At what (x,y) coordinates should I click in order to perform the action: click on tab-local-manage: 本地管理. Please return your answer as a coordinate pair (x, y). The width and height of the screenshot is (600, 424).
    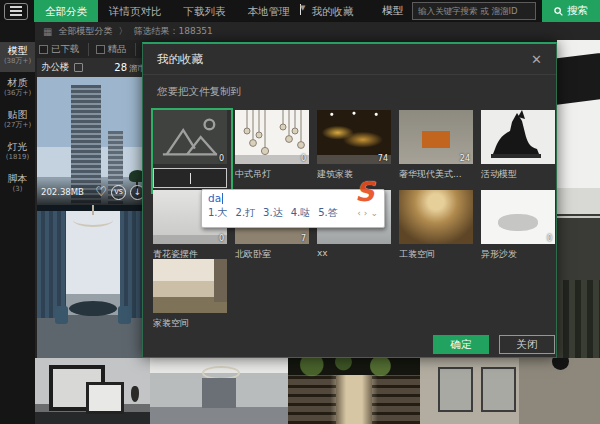
    Looking at the image, I should click on (269, 11).